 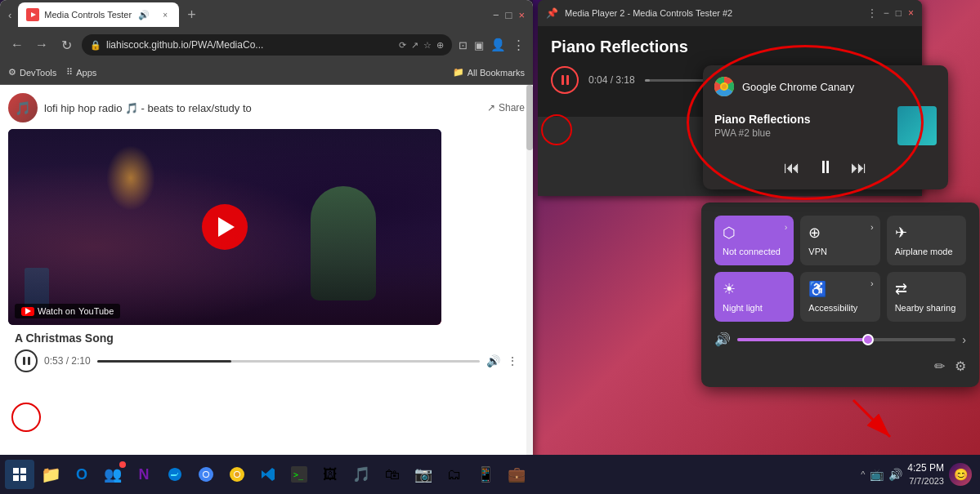 What do you see at coordinates (440, 46) in the screenshot?
I see `pwa-icon: ⊕` at bounding box center [440, 46].